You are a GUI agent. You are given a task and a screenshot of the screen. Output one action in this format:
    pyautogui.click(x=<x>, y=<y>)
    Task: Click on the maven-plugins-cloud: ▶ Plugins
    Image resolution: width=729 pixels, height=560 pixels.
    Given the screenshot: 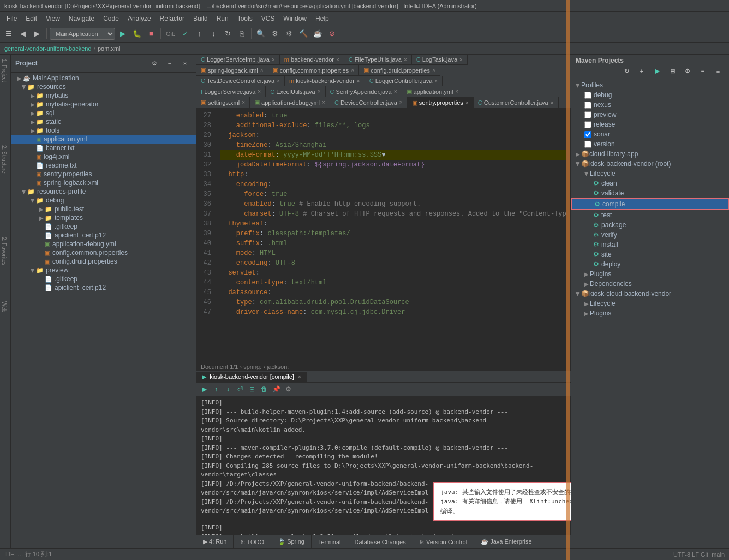 What is the action you would take?
    pyautogui.click(x=650, y=313)
    